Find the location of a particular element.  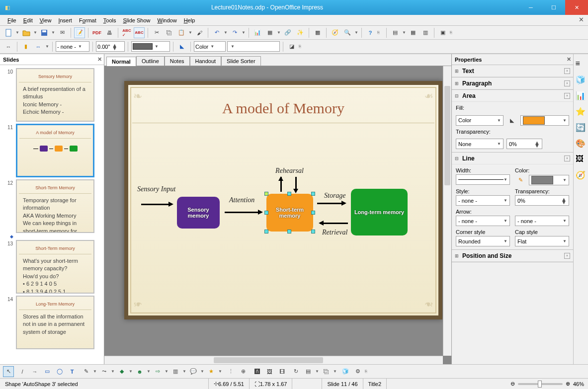

fill-bucket-icon: ◣ is located at coordinates (512, 120).